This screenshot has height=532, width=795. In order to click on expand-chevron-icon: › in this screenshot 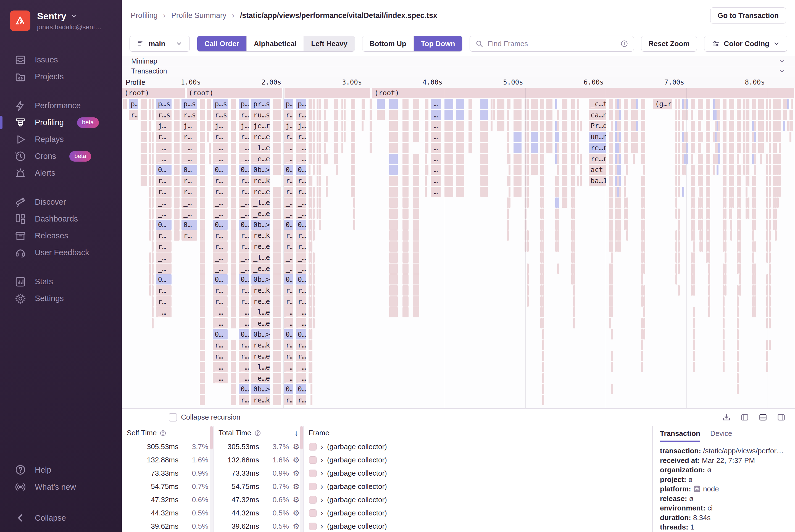, I will do `click(322, 473)`.